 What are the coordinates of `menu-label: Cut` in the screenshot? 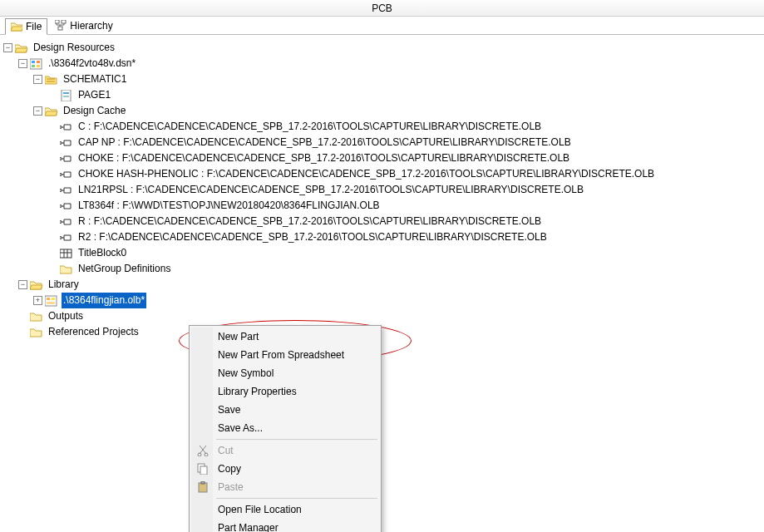 It's located at (226, 451).